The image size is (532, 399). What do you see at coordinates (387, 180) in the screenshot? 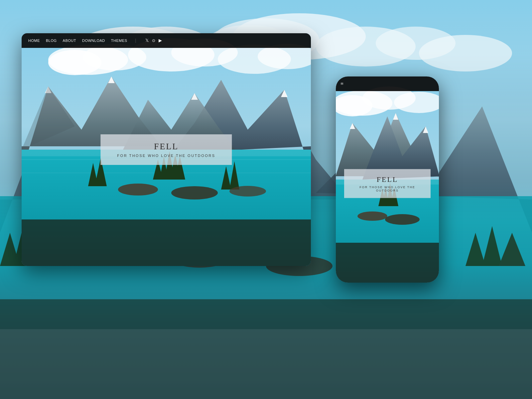
I see `mobile-hero-title: FELL` at bounding box center [387, 180].